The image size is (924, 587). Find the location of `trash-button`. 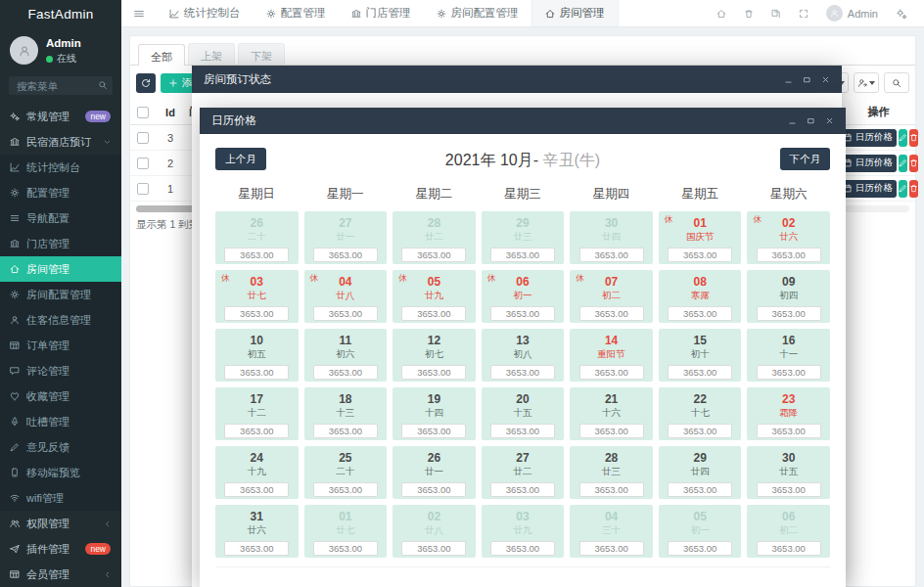

trash-button is located at coordinates (749, 14).